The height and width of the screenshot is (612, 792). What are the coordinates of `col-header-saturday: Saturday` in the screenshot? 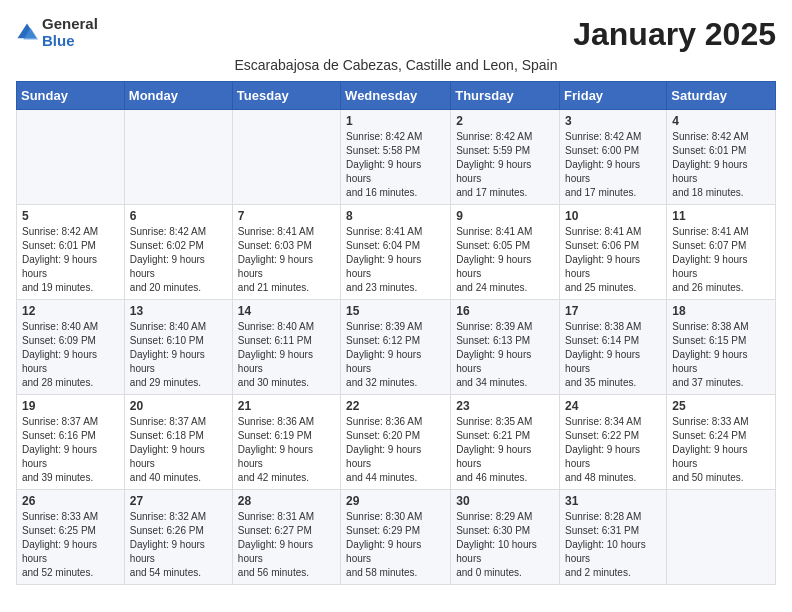 It's located at (722, 96).